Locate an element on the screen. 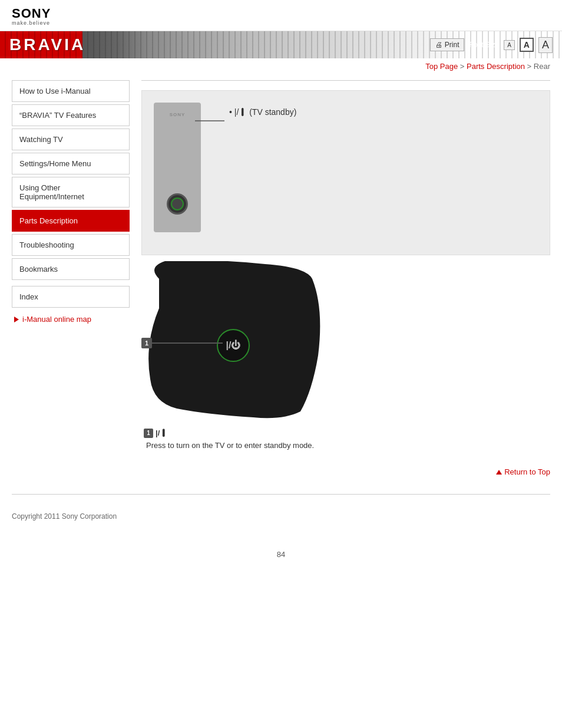 The image size is (562, 728). desc-number-row: 1 |/⏽ is located at coordinates (156, 433).